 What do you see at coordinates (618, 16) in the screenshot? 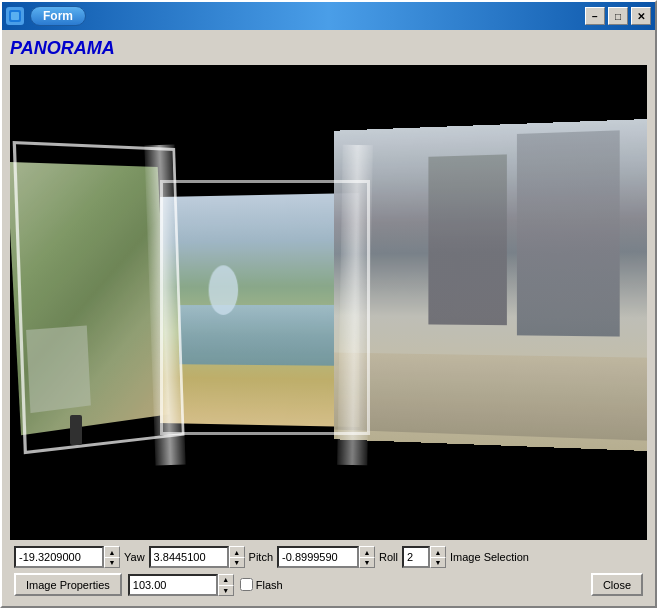
I see `titlebar-buttons: − □ ✕` at bounding box center [618, 16].